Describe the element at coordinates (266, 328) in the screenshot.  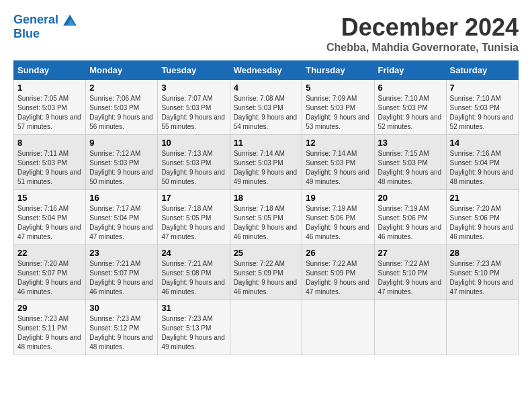
I see `calendar-week-row: 29Sunrise: 7:23 AMSunset: 5:11 PMDayligh…` at that location.